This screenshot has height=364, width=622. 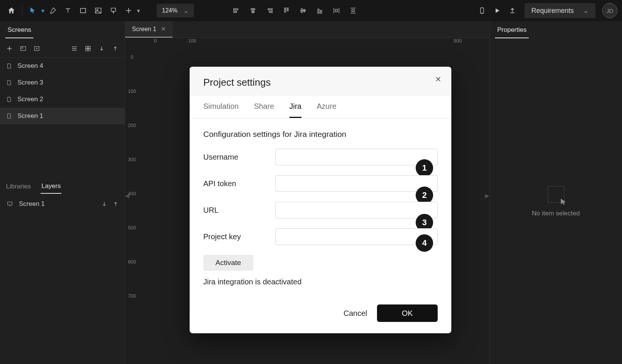 I want to click on device-preview-icon, so click(x=482, y=11).